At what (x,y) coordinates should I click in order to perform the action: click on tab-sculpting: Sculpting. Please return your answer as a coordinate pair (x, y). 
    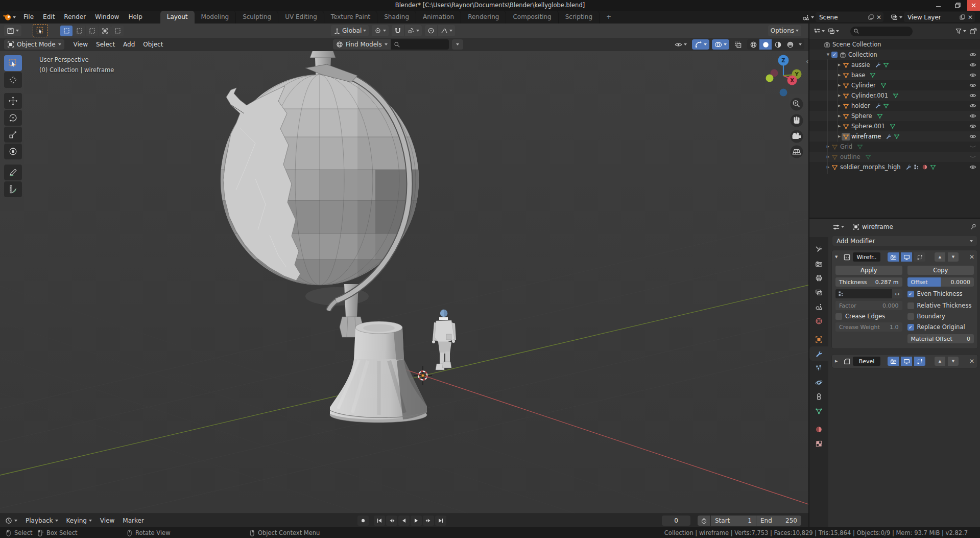
    Looking at the image, I should click on (257, 17).